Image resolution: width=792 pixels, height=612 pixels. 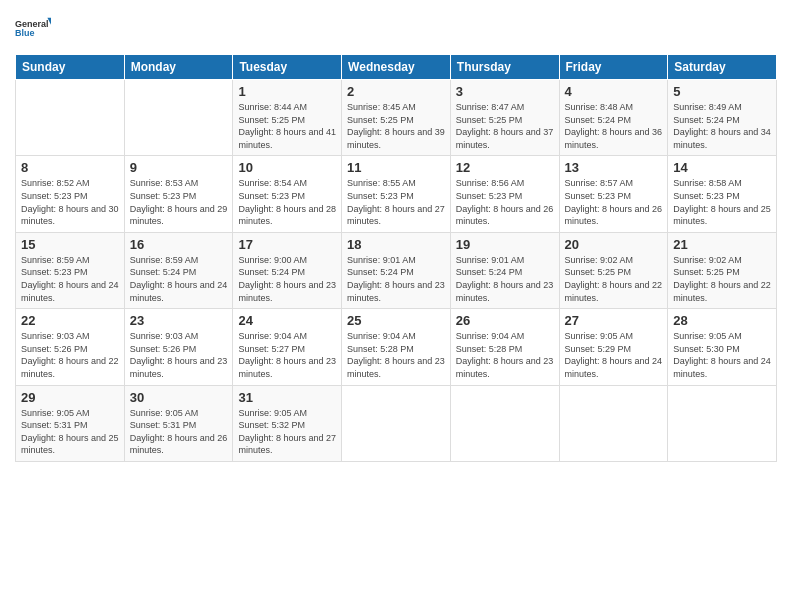 I want to click on col-header-saturday: Saturday, so click(x=722, y=68).